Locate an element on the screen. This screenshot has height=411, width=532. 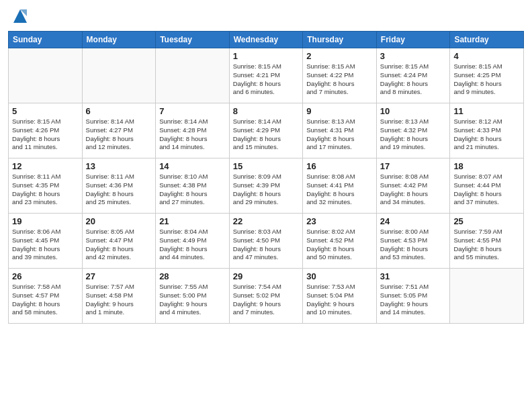
day-cell: 10Sunrise: 8:13 AM Sunset: 4:32 PM Dayli… is located at coordinates (413, 131).